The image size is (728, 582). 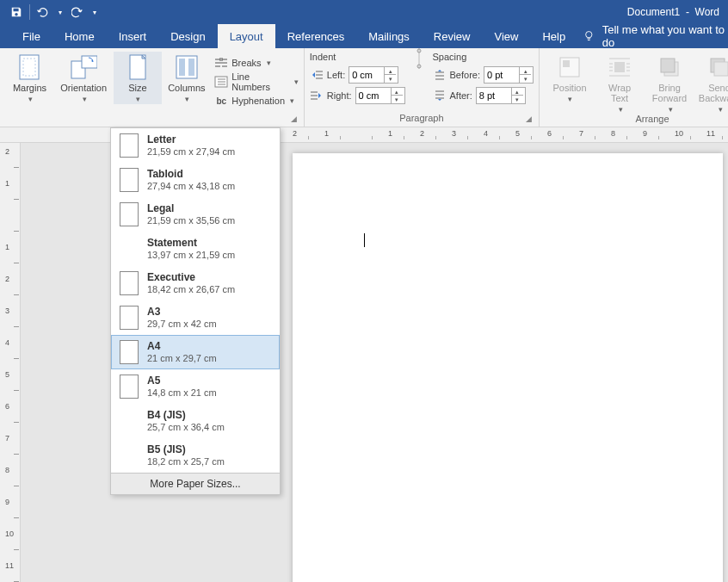 What do you see at coordinates (191, 208) in the screenshot?
I see `size-name: Legal` at bounding box center [191, 208].